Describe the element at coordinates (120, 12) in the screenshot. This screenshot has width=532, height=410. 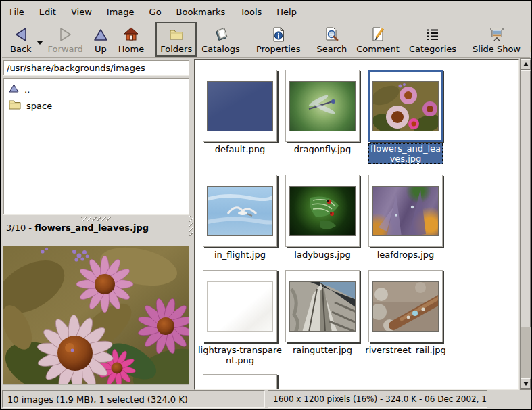
I see `menu-image: Image` at that location.